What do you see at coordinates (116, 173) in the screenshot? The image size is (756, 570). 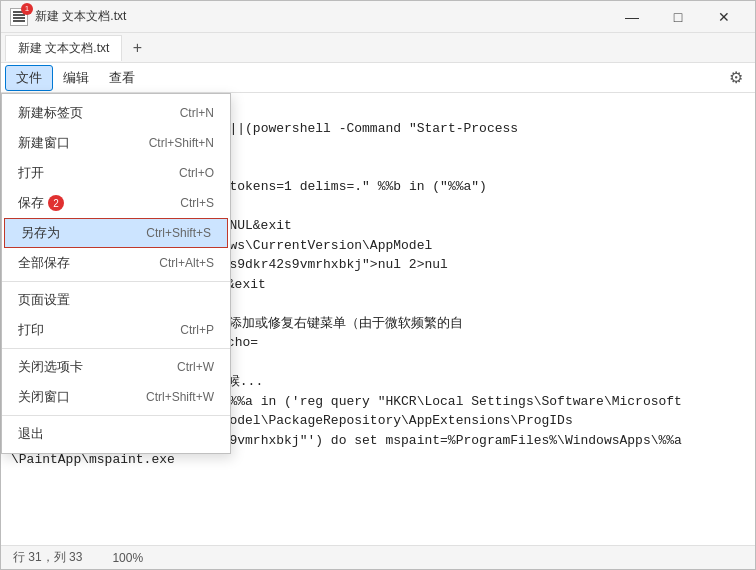 I see `menu-open: 打开 Ctrl+O` at bounding box center [116, 173].